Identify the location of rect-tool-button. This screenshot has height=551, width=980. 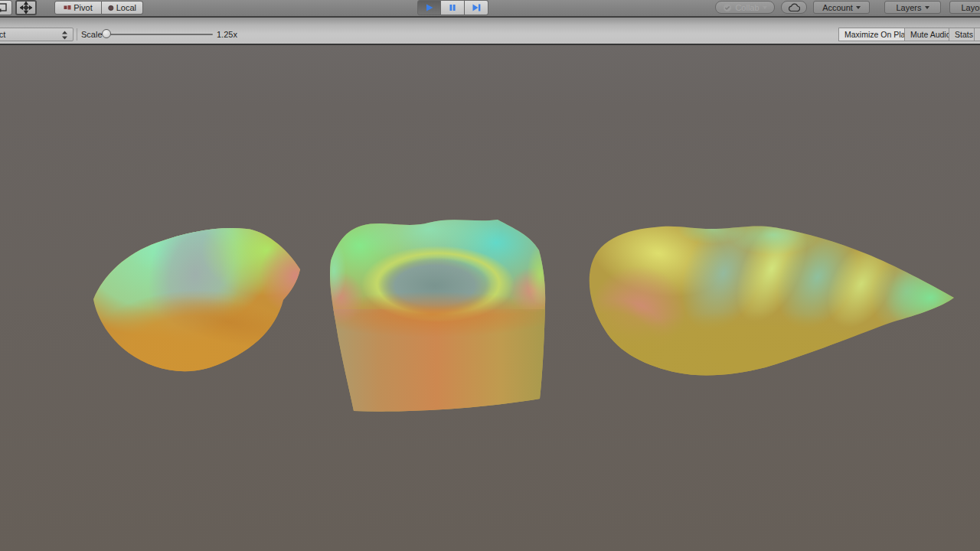
(6, 8).